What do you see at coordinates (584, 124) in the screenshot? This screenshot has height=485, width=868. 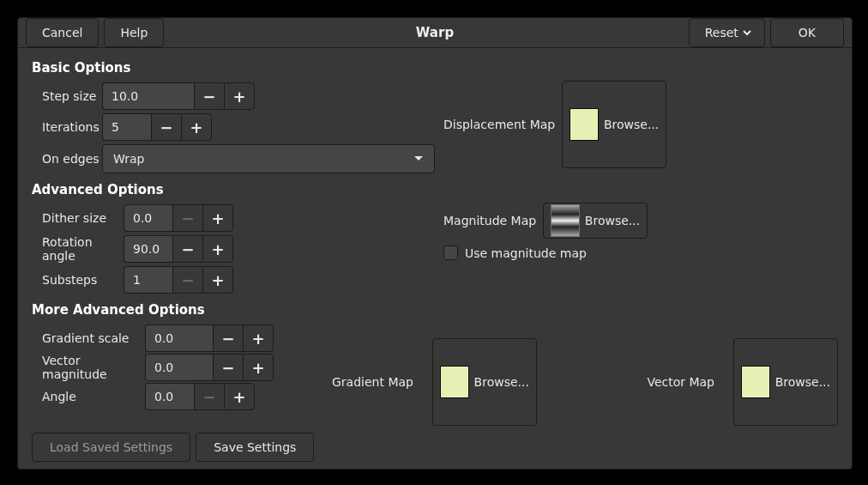 I see `displacement-map-preview` at bounding box center [584, 124].